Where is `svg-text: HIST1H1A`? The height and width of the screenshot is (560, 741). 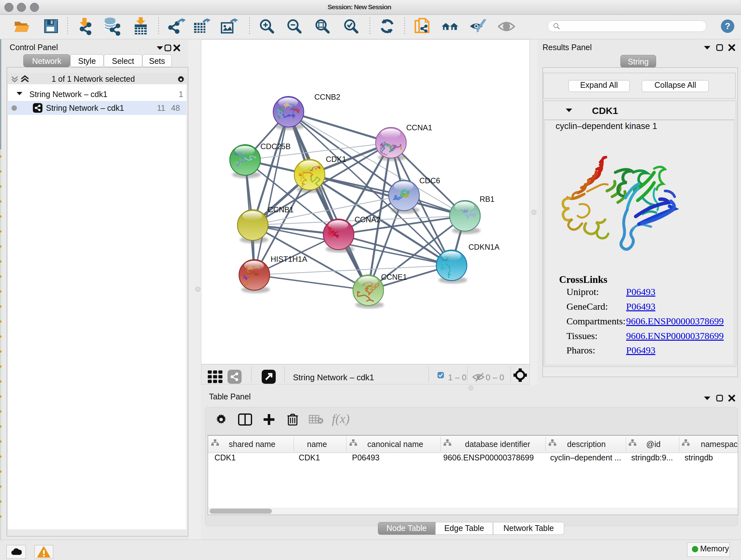 svg-text: HIST1H1A is located at coordinates (289, 259).